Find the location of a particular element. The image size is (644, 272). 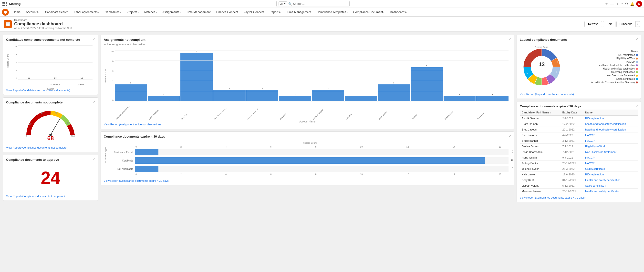

star-icon: ☆ is located at coordinates (607, 4).